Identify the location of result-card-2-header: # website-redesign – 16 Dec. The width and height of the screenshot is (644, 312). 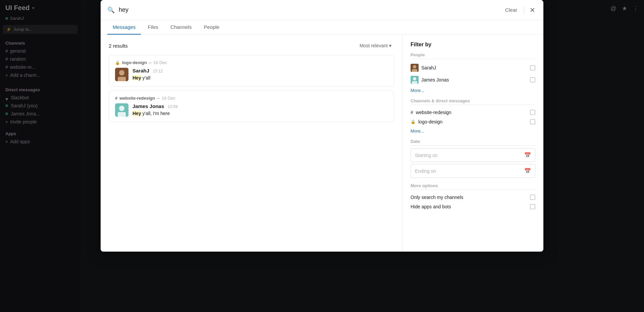
(252, 98).